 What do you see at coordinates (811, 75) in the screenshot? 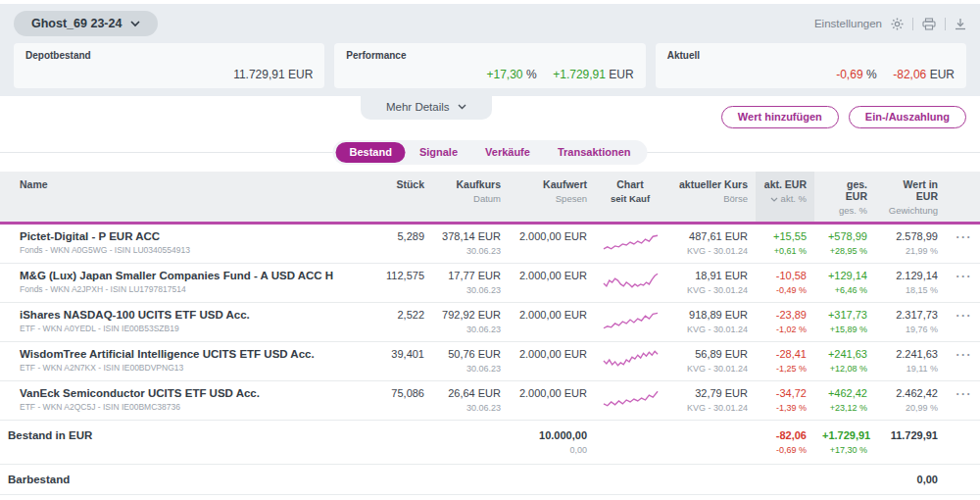
I see `card-value: -0,69 % -82,06 EUR` at bounding box center [811, 75].